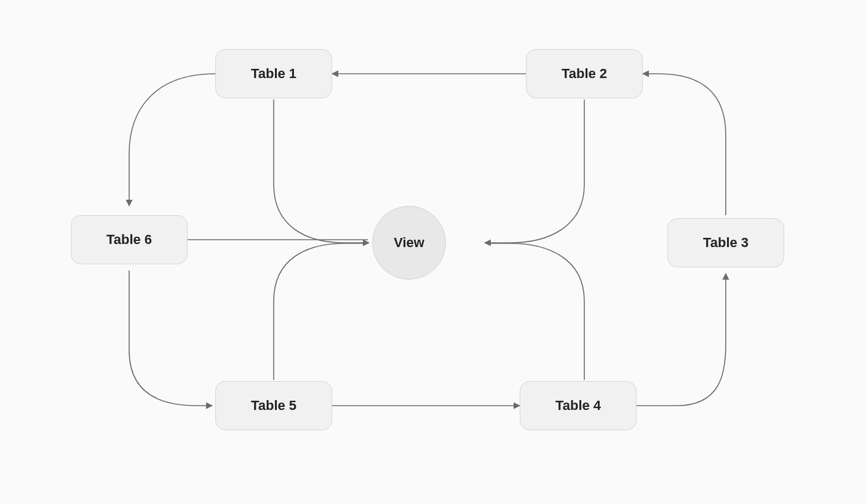  I want to click on node-label: Table 5, so click(274, 406).